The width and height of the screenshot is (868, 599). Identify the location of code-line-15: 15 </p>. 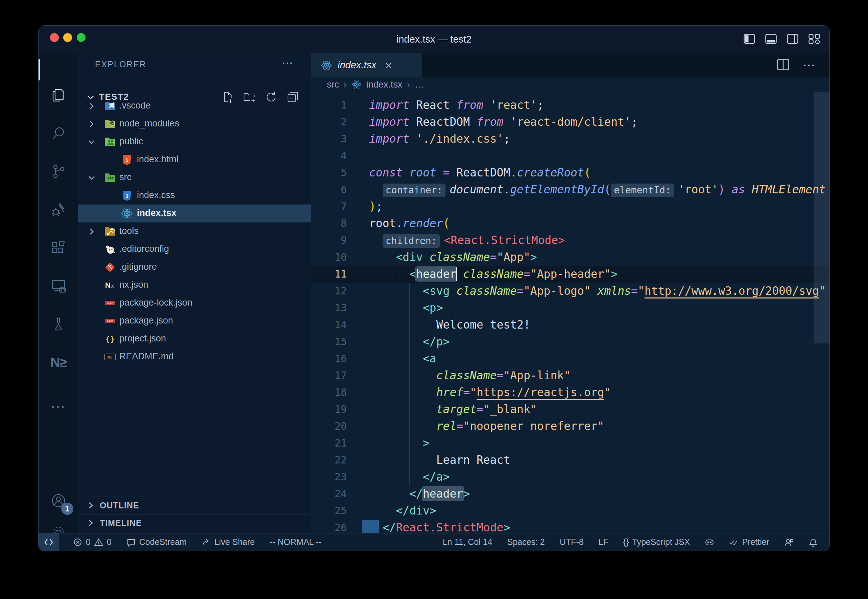
(570, 342).